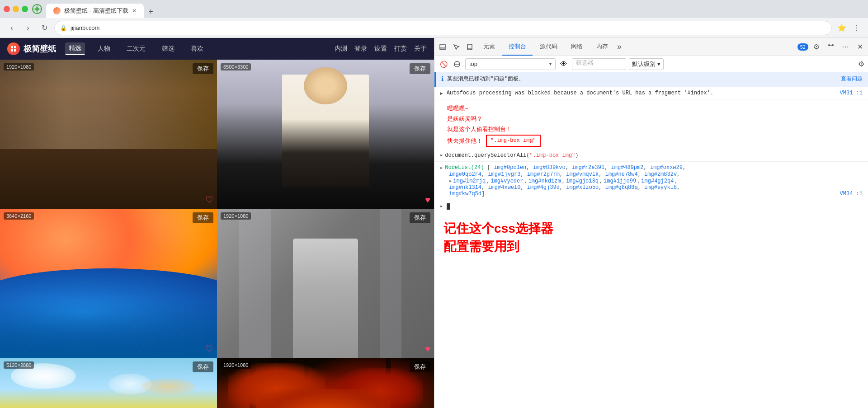 The width and height of the screenshot is (868, 408). Describe the element at coordinates (659, 64) in the screenshot. I see `console-level-arrow: ▾` at that location.